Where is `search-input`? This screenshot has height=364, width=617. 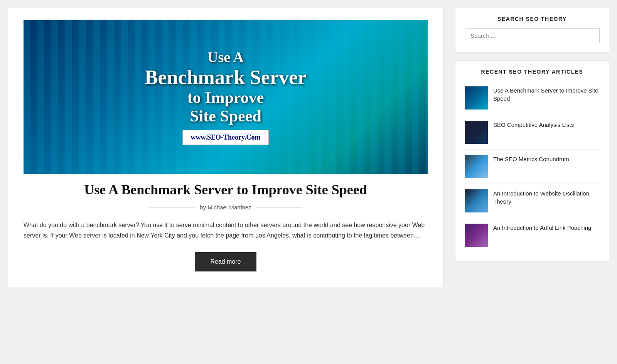
search-input is located at coordinates (532, 35).